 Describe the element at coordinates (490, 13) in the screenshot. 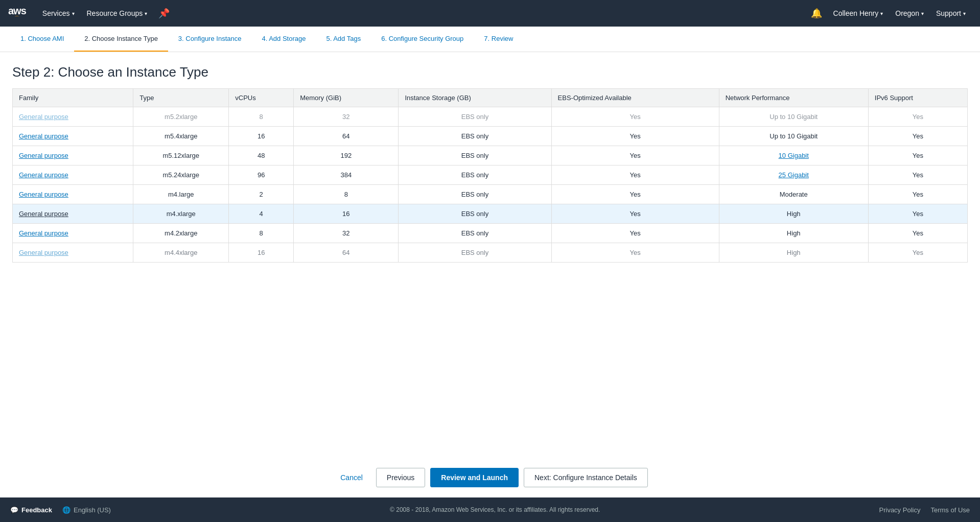

I see `top-nav: aws ⌒ Services ▾ Resource Groups ▾ 📌 🔔 C…` at that location.